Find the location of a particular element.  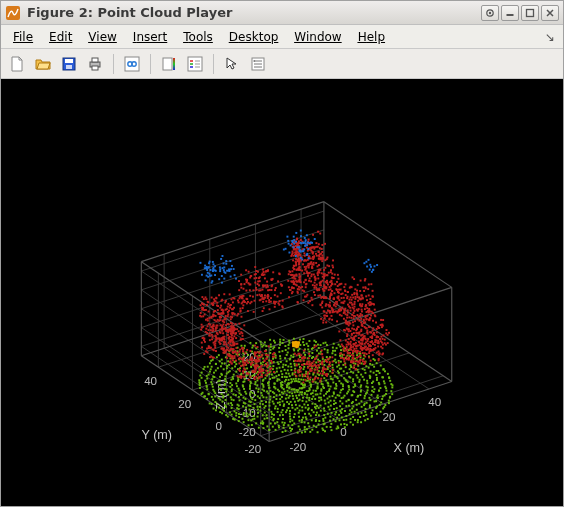

legend-button is located at coordinates (195, 64).